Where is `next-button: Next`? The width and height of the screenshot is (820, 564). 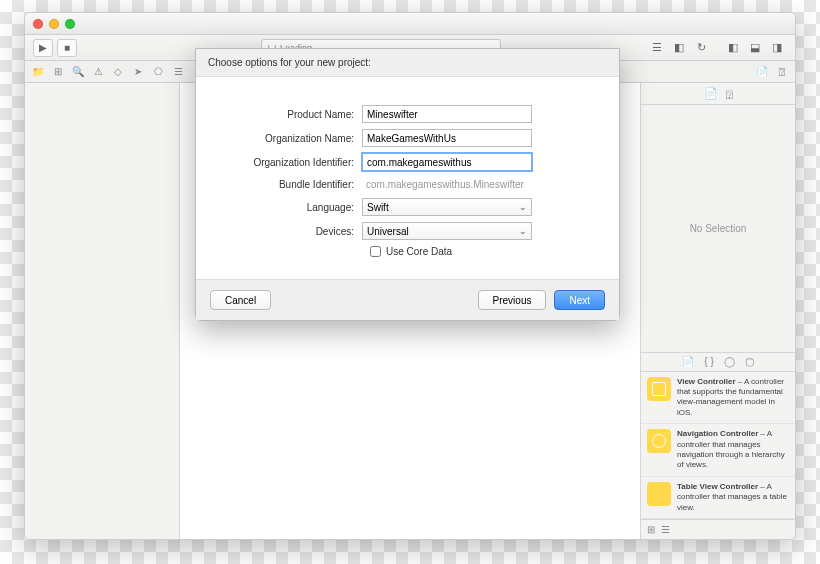 next-button: Next is located at coordinates (580, 300).